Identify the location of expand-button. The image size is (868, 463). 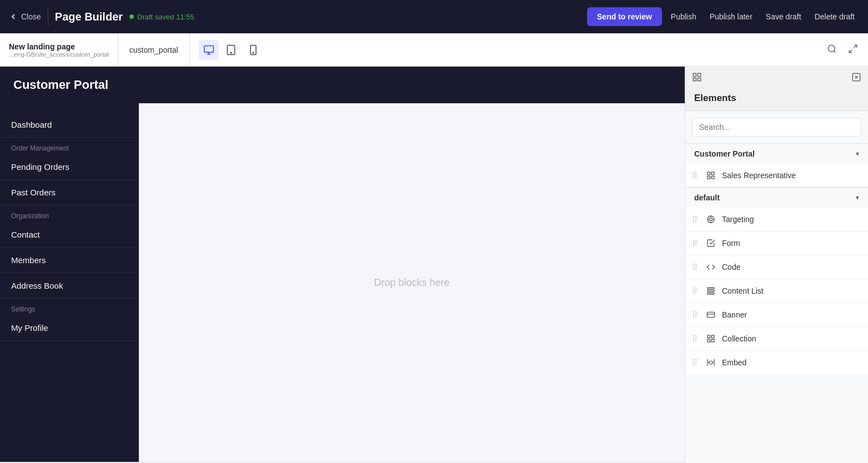
(853, 50).